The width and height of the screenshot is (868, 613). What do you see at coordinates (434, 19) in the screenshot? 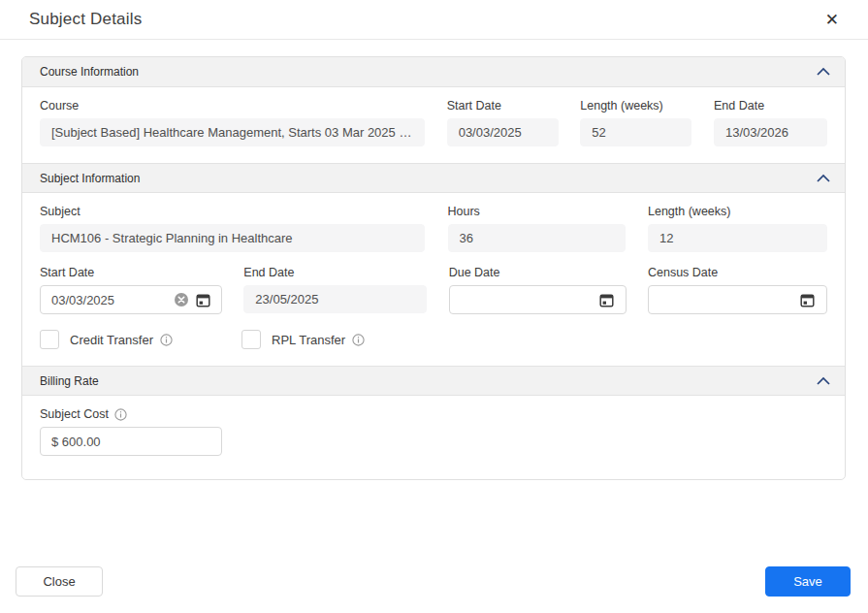
I see `modal-header: Subject Details ✕` at bounding box center [434, 19].